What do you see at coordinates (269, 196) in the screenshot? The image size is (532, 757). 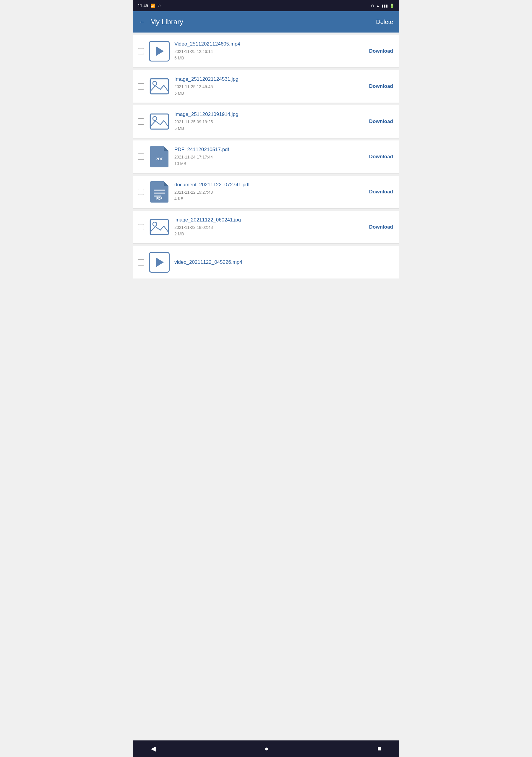 I see `file-date: 2021-11-22 19:27:434 KB` at bounding box center [269, 196].